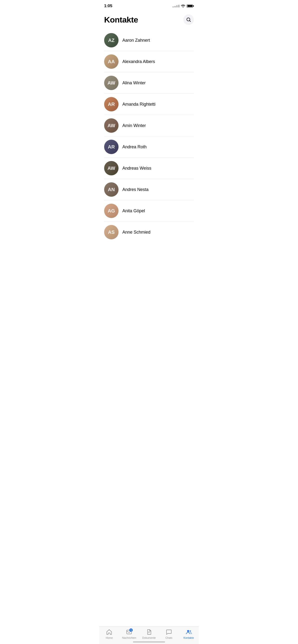  Describe the element at coordinates (149, 126) in the screenshot. I see `contact-item-amin-winter: AWAmin Winter` at that location.